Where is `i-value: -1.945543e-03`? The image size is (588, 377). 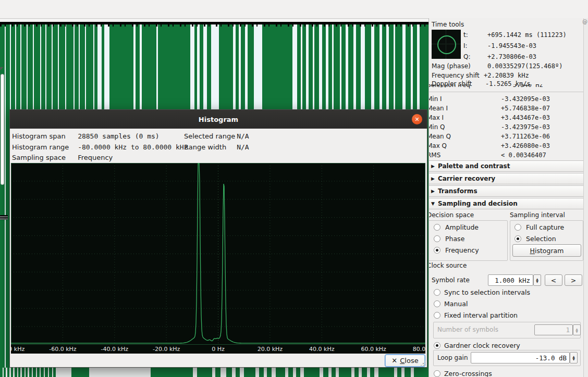 i-value: -1.945543e-03 is located at coordinates (512, 46).